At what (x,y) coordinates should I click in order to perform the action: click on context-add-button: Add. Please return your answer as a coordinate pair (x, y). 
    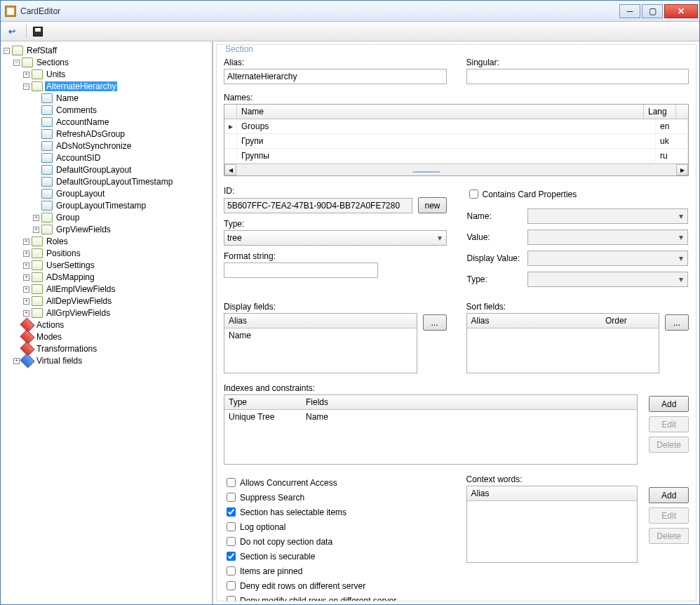
    Looking at the image, I should click on (669, 496).